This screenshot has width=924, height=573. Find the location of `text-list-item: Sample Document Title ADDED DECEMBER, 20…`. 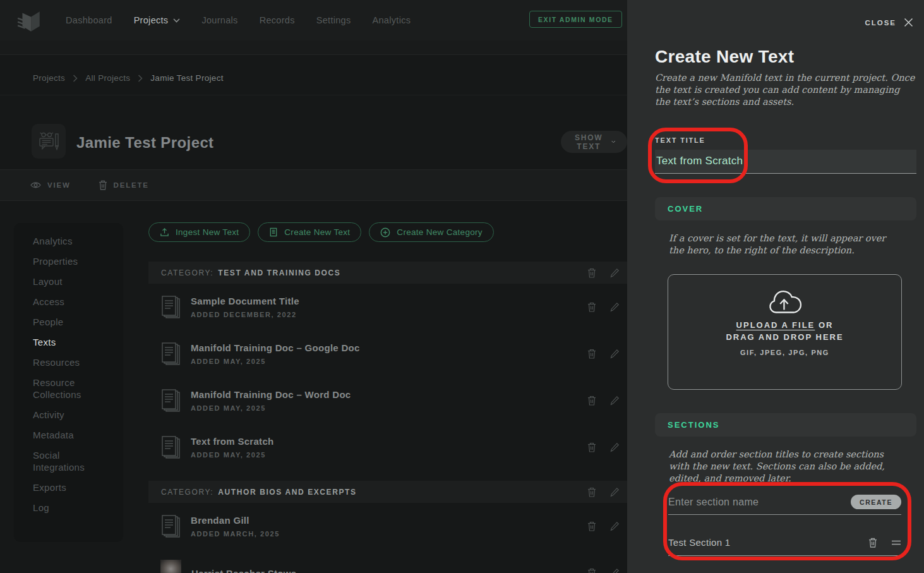

text-list-item: Sample Document Title ADDED DECEMBER, 20… is located at coordinates (388, 307).